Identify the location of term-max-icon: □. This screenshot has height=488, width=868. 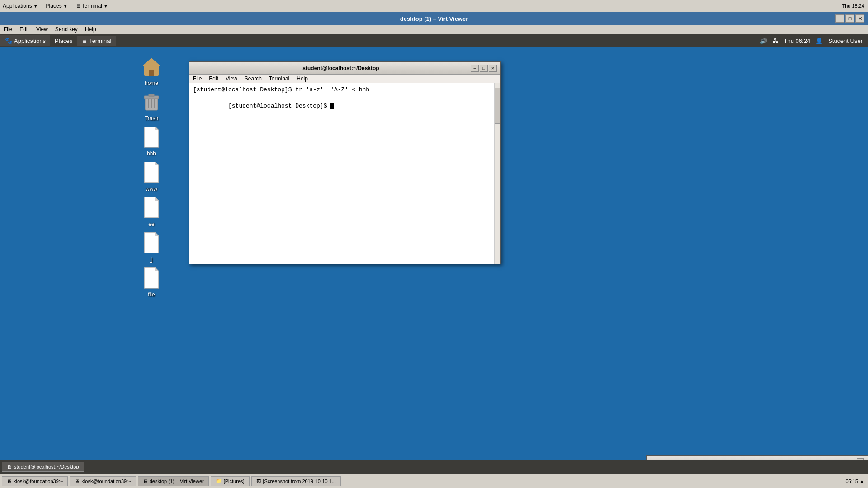
(484, 68).